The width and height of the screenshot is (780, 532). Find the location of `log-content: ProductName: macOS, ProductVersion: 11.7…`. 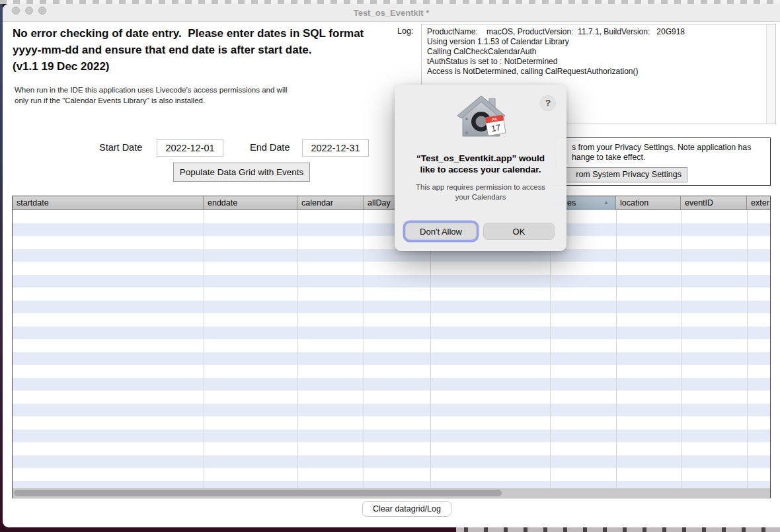

log-content: ProductName: macOS, ProductVersion: 11.7… is located at coordinates (595, 52).